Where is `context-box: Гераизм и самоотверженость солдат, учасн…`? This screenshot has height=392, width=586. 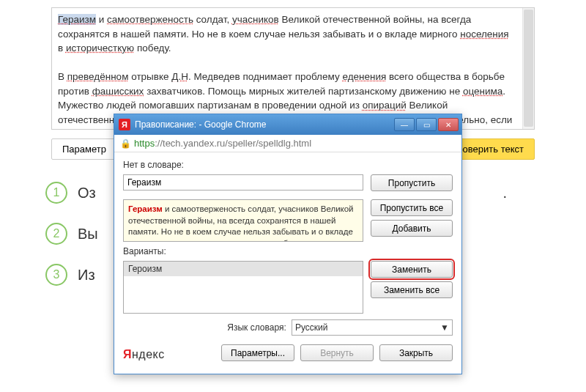
context-box: Гераизм и самоотверженость солдат, учасн… is located at coordinates (243, 221).